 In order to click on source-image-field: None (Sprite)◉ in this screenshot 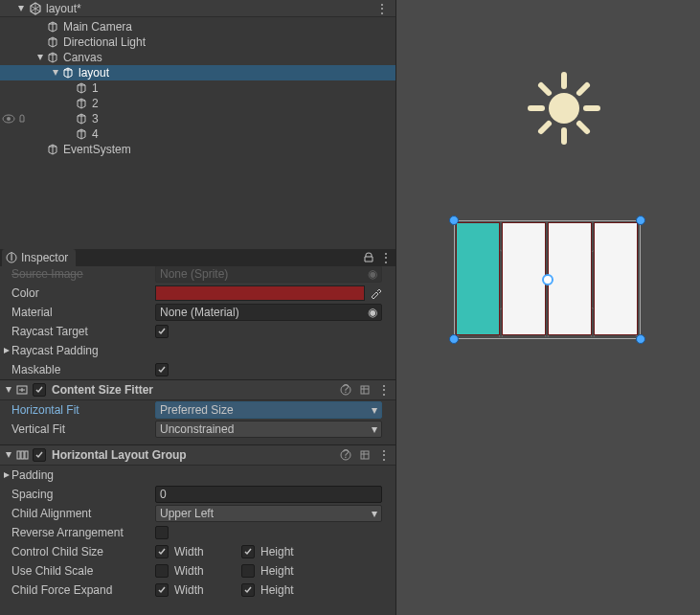, I will do `click(268, 274)`.